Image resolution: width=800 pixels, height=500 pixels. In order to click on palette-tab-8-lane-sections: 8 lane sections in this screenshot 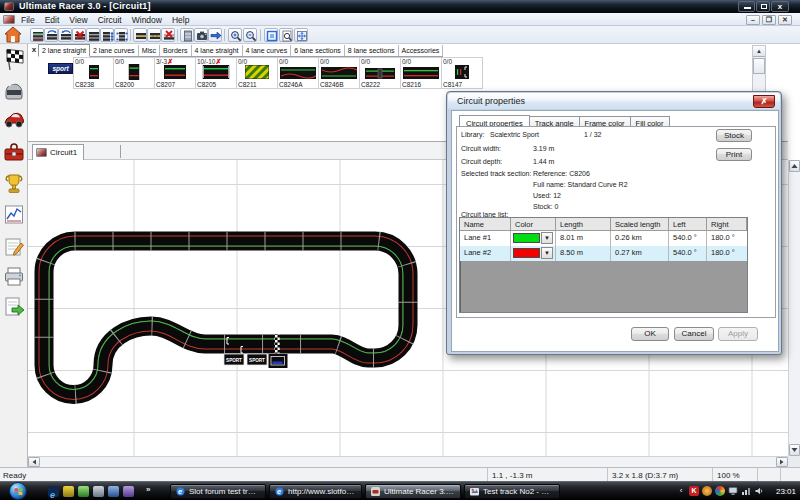, I will do `click(372, 50)`.